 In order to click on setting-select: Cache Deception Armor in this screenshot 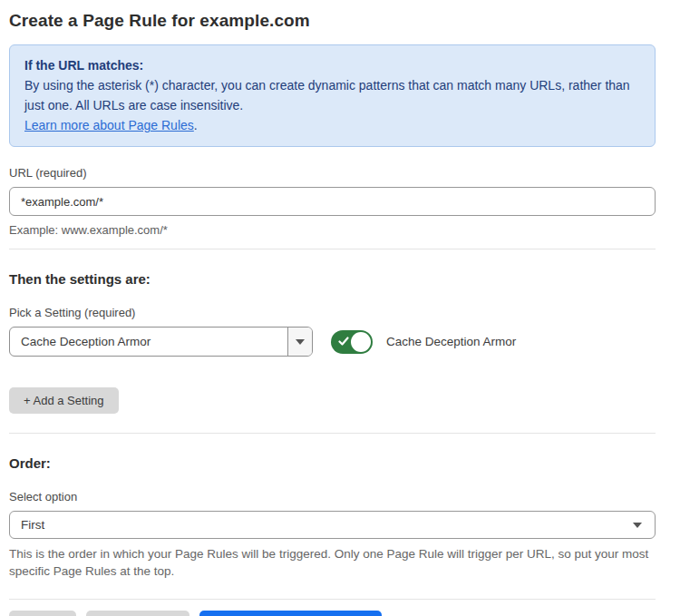, I will do `click(161, 341)`.